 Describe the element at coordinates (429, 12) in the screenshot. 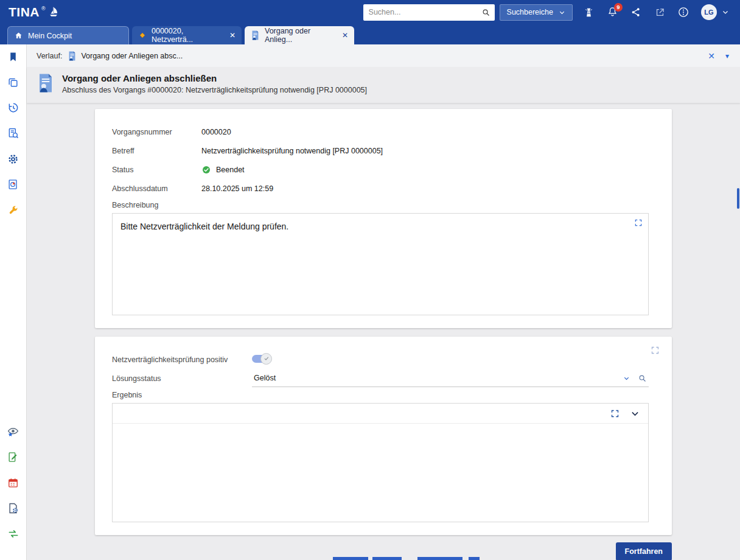

I see `global-search-box` at that location.